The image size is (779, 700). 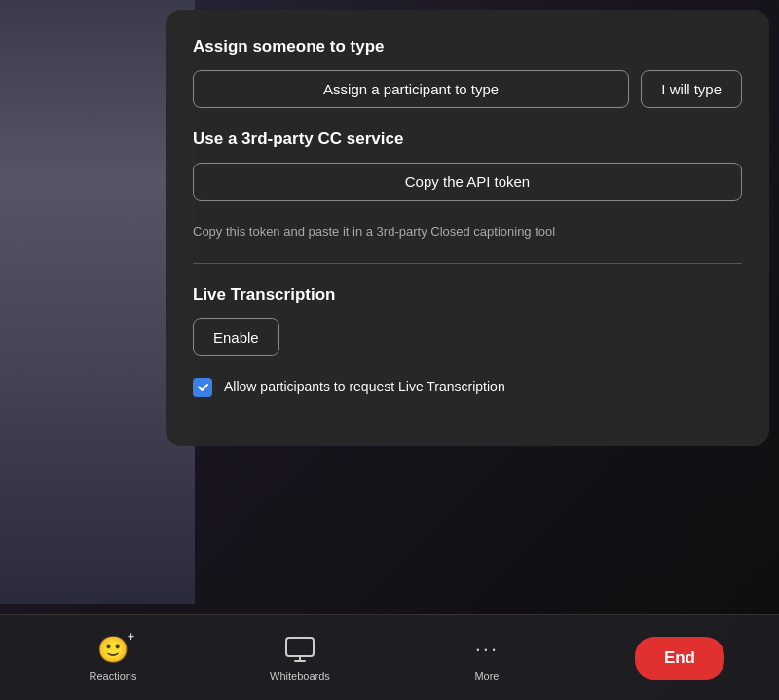 I want to click on reactions-label: Reactions, so click(x=113, y=676).